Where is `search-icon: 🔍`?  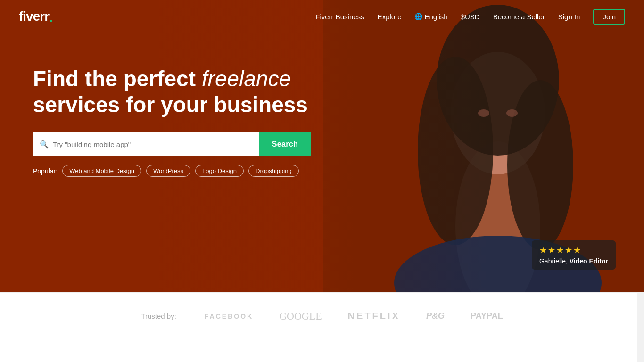
search-icon: 🔍 is located at coordinates (44, 144).